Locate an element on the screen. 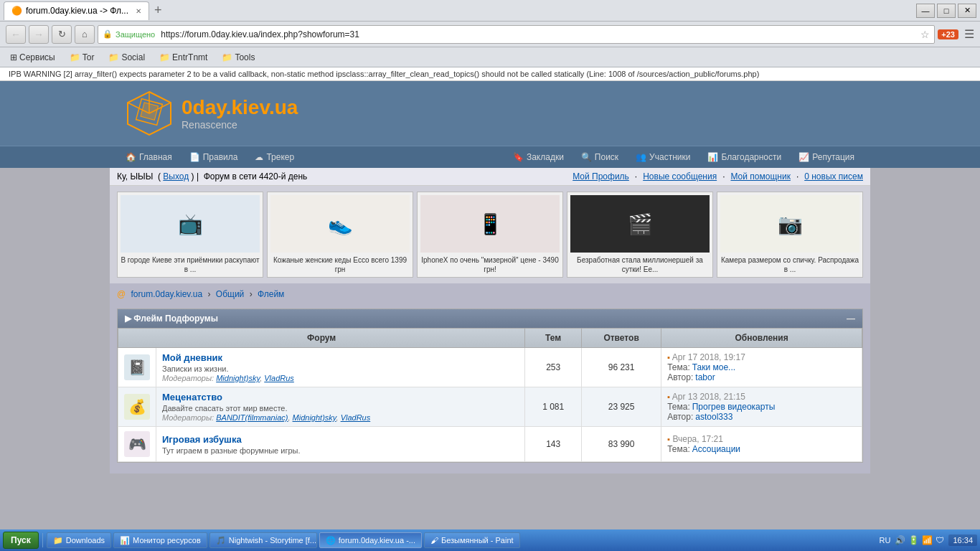 The width and height of the screenshot is (980, 551). taskbar-item-downloads: 📁 Downloads is located at coordinates (79, 540).